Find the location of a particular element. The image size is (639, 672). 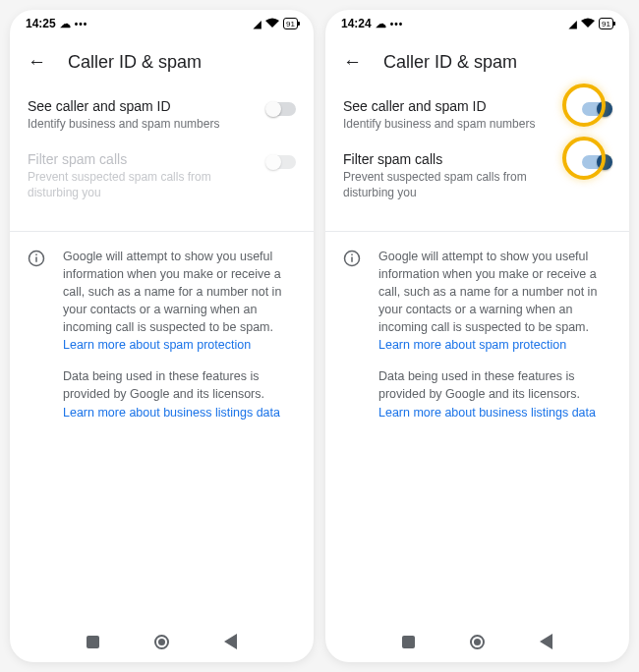

status-bar: 14:24 ☁ ••• ◢ 91 is located at coordinates (478, 24).